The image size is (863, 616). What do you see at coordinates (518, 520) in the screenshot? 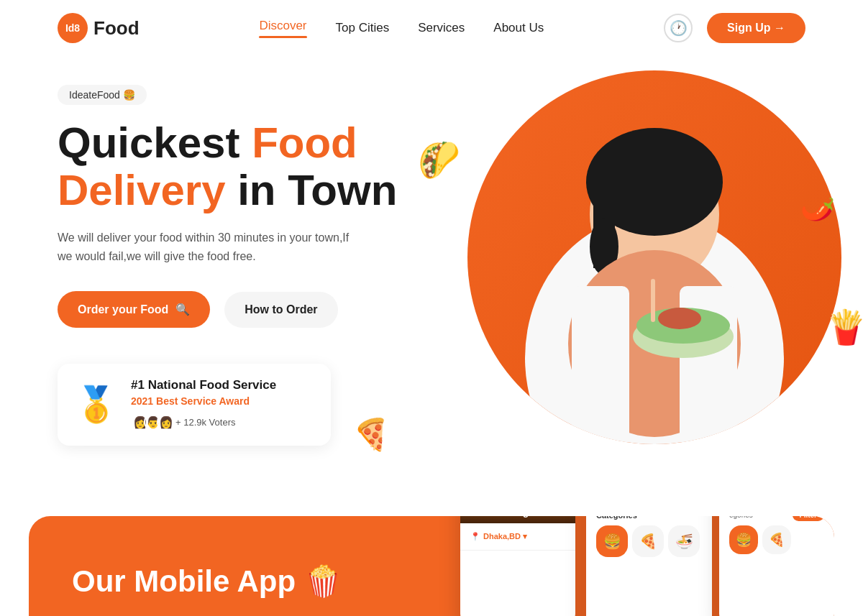
I see `food-overlay: Chillox Burger` at bounding box center [518, 520].